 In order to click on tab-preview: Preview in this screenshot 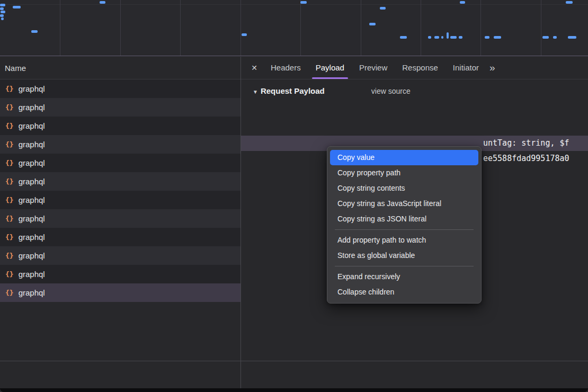, I will do `click(373, 68)`.